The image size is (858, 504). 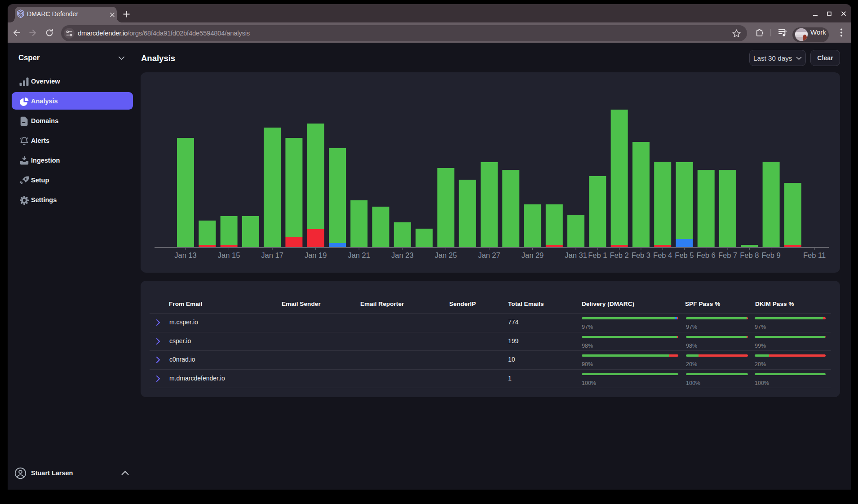 What do you see at coordinates (272, 255) in the screenshot?
I see `svg-text: Jan 17` at bounding box center [272, 255].